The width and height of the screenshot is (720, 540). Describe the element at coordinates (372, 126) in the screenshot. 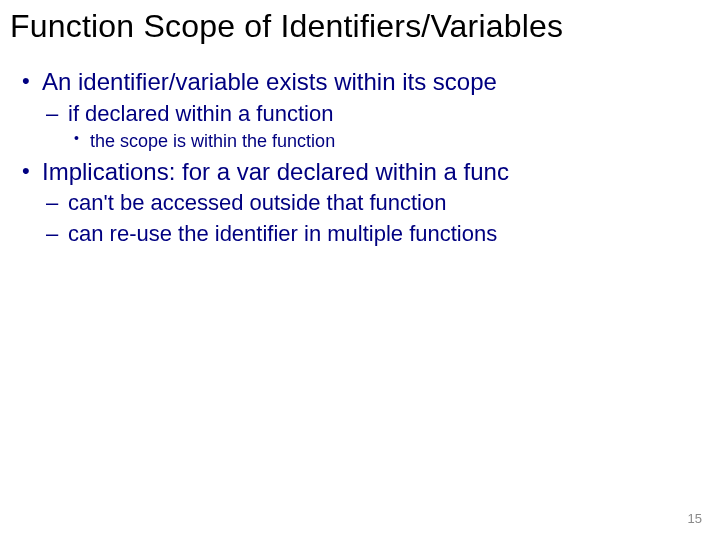

I see `bullet-item: if declared within a function the scope …` at that location.